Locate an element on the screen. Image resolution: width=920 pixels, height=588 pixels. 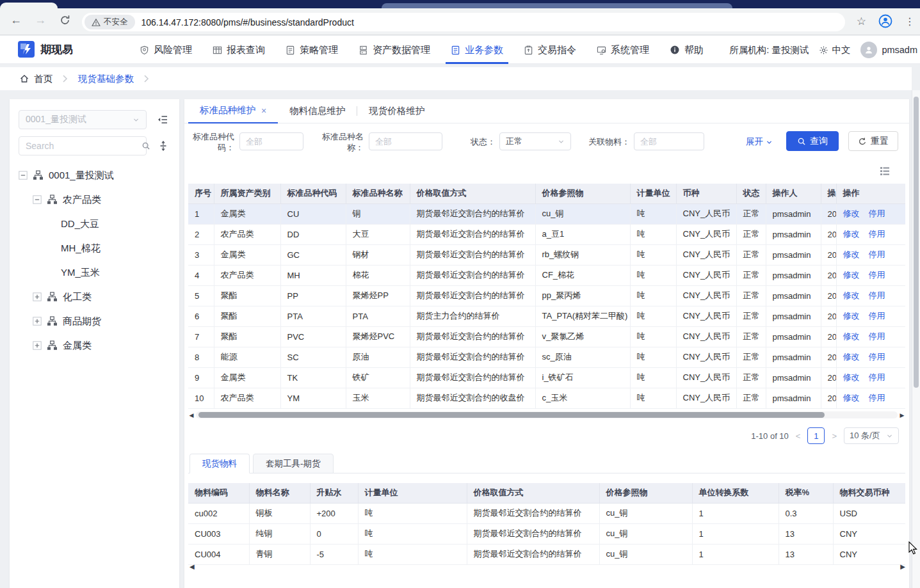
browser-menu-icon: ⋮ is located at coordinates (910, 22).